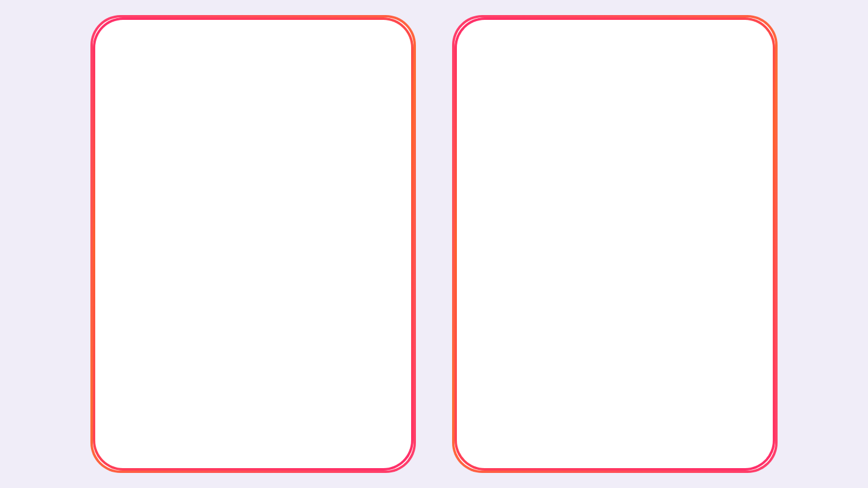 This screenshot has width=868, height=488. I want to click on help-subtitle-left: If you or someone you know may be strugg…, so click(253, 163).